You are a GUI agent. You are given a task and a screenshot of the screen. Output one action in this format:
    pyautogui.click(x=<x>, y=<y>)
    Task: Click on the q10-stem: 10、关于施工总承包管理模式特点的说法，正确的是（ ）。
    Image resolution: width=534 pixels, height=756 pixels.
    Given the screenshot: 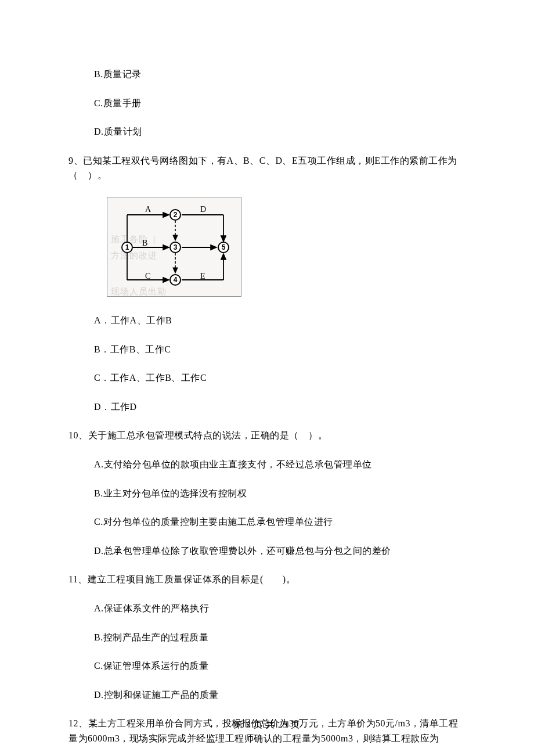 What is the action you would take?
    pyautogui.click(x=267, y=435)
    